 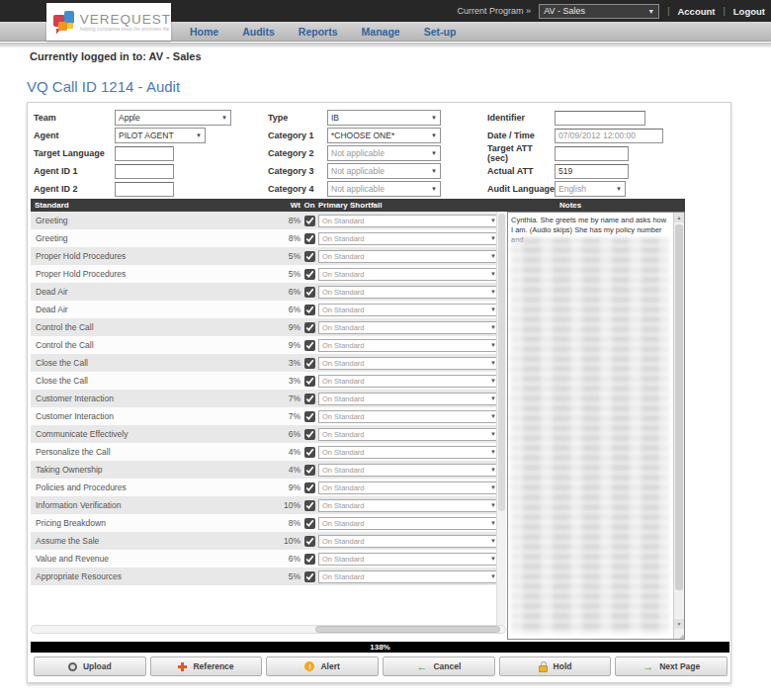 What do you see at coordinates (384, 171) in the screenshot?
I see `category-3-select: Not applicable ▼` at bounding box center [384, 171].